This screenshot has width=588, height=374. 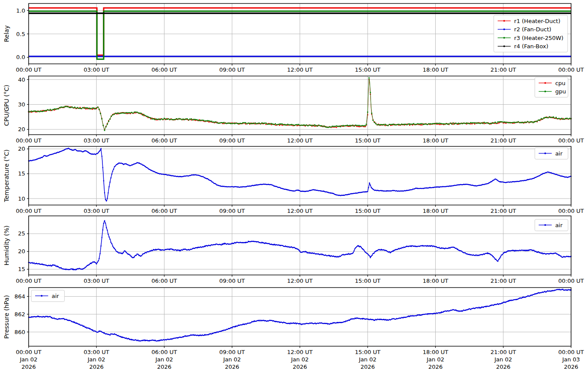 What do you see at coordinates (436, 141) in the screenshot?
I see `cpu-gpu-xtick-label: 18:00 UT` at bounding box center [436, 141].